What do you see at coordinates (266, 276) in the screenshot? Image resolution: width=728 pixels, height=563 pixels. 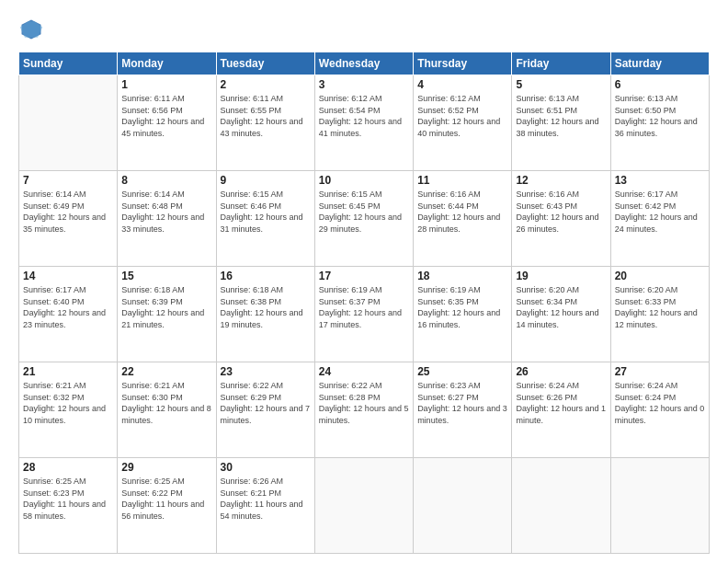 I see `day-number: 16` at bounding box center [266, 276].